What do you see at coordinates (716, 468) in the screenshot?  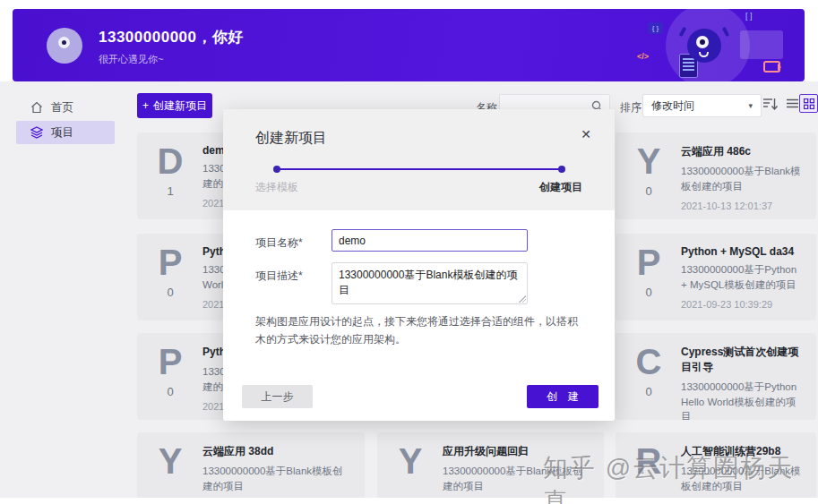 I see `project-card: R 人工智能训练营29b8 13300000000基于Blank模板创建的项目` at bounding box center [716, 468].